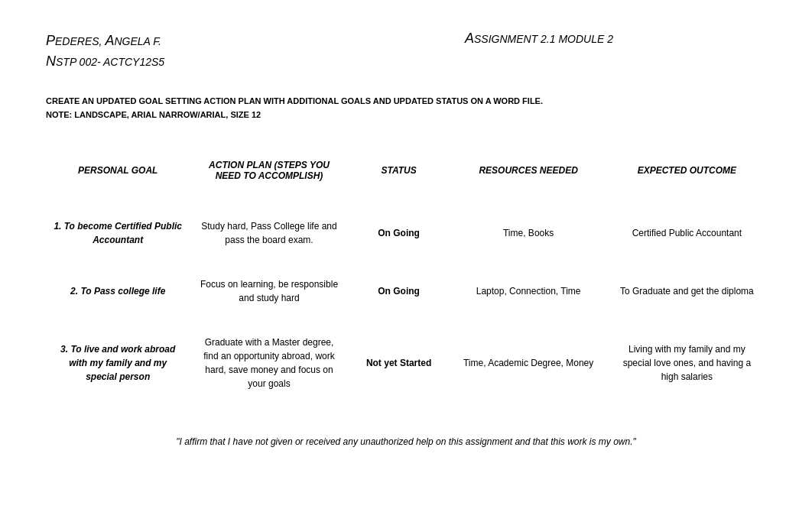 The image size is (812, 525). I want to click on status-3: Not yet Started, so click(399, 363).